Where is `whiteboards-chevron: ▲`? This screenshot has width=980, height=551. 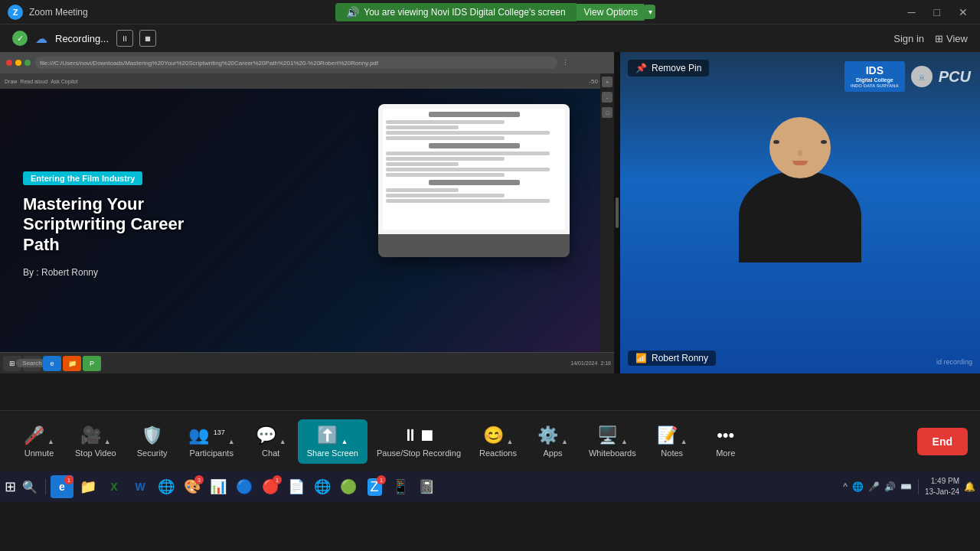 whiteboards-chevron: ▲ is located at coordinates (625, 442).